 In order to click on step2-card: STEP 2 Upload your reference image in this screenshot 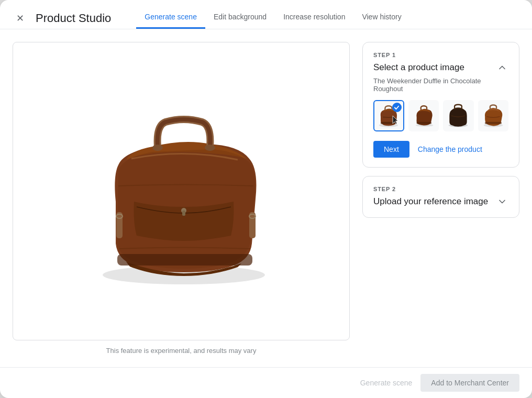, I will do `click(441, 197)`.